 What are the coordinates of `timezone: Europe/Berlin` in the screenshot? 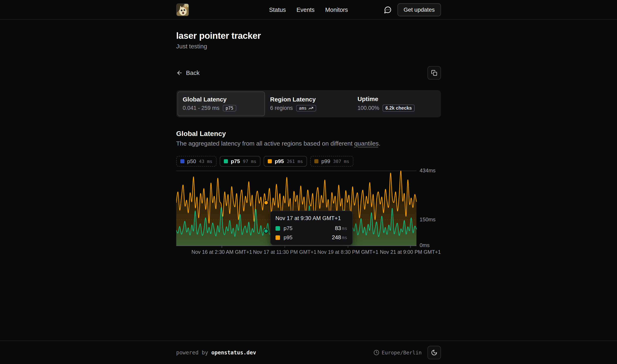 It's located at (398, 353).